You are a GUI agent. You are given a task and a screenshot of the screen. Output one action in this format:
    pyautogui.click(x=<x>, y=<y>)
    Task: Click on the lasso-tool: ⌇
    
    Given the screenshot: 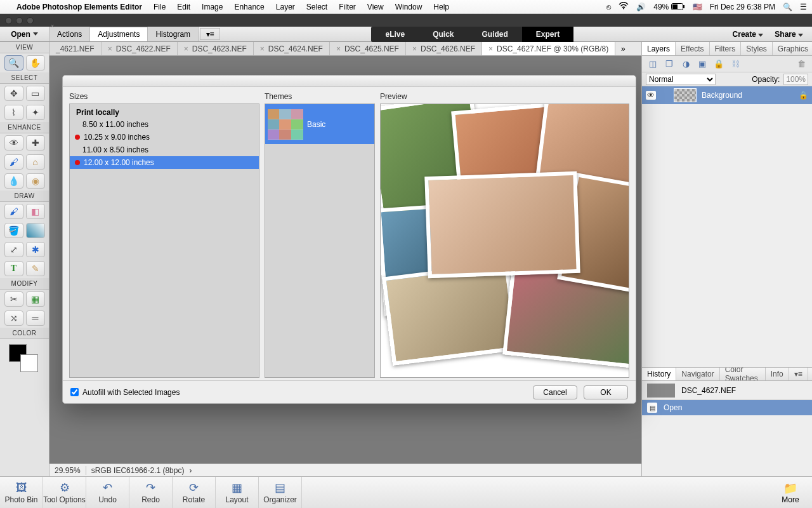 What is the action you would take?
    pyautogui.click(x=14, y=112)
    